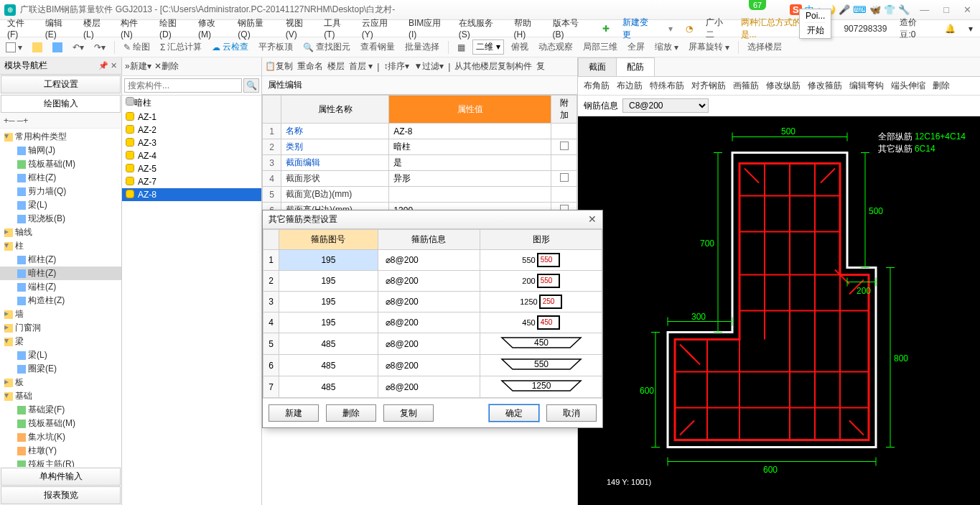 The image size is (980, 505). I want to click on rebar-tool: 端头伸缩, so click(908, 86).